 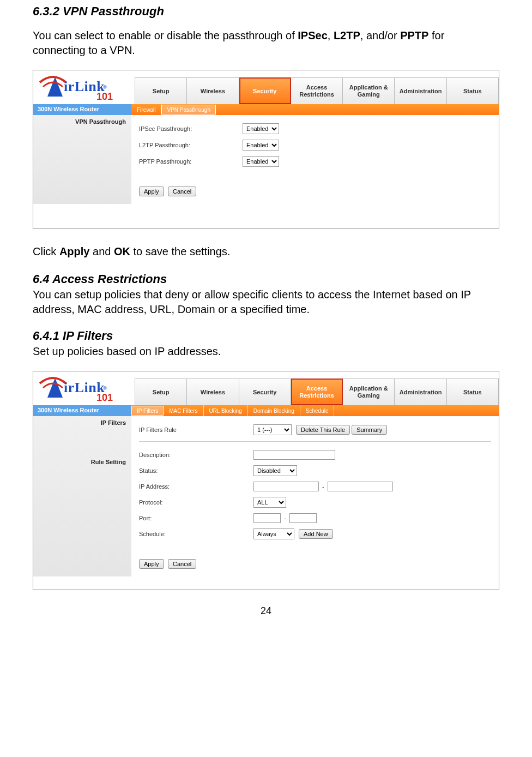 I want to click on label-ip-filters-rule: IP Filters Rule, so click(x=196, y=430).